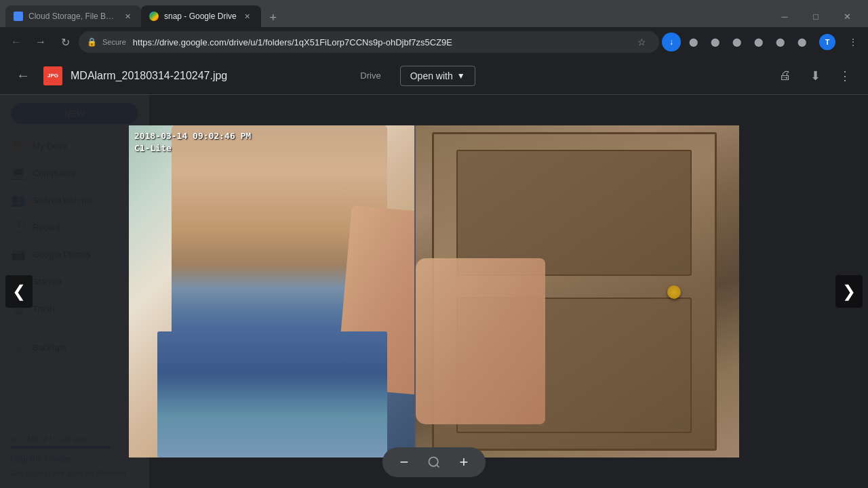 This screenshot has height=488, width=868. Describe the element at coordinates (802, 42) in the screenshot. I see `ext-icon-7: ⬤` at that location.